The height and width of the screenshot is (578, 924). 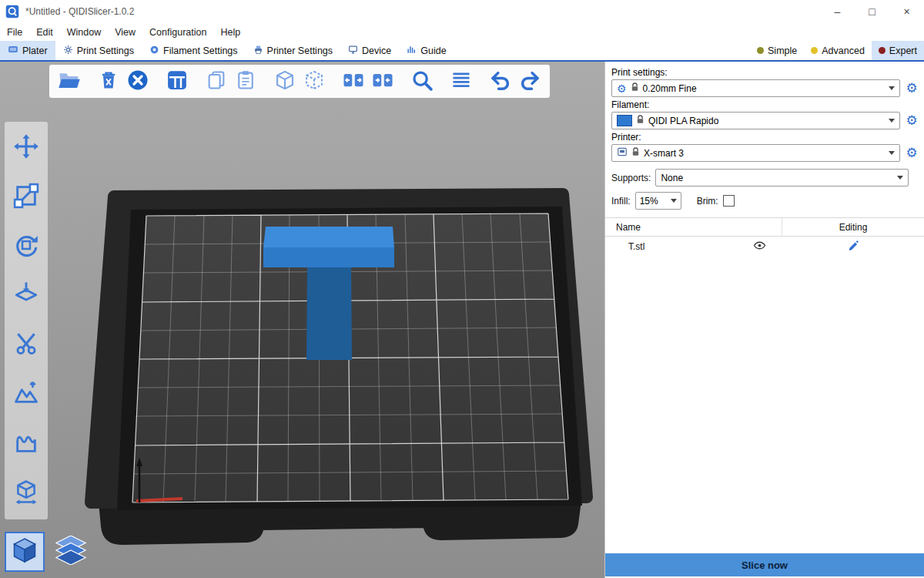 What do you see at coordinates (26, 395) in the screenshot?
I see `paint-supports-button` at bounding box center [26, 395].